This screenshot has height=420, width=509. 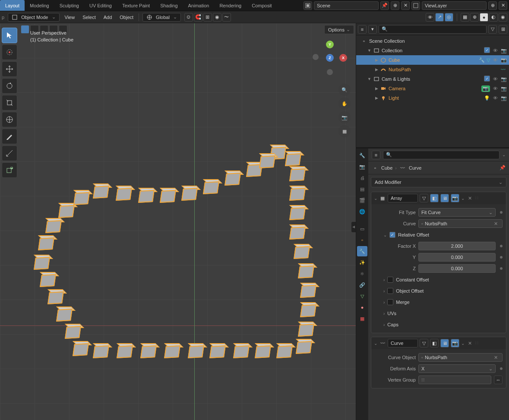 I want to click on pin-scene-icon: 📌, so click(x=385, y=6).